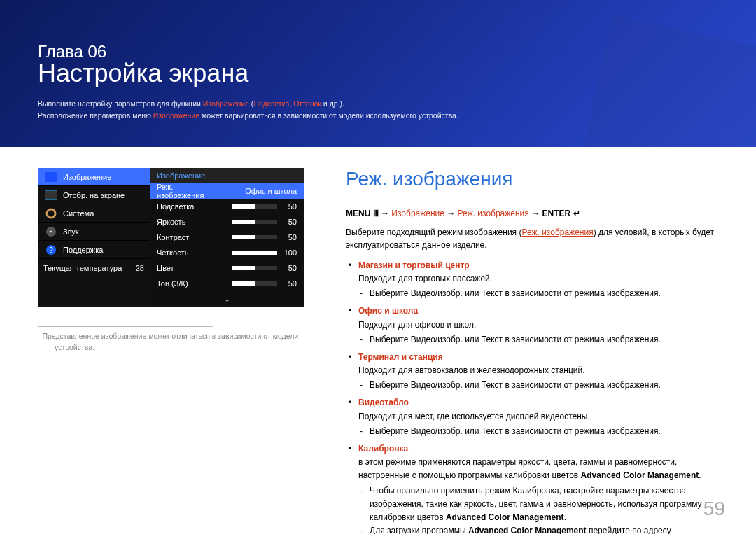 The image size is (756, 534). Describe the element at coordinates (94, 268) in the screenshot. I see `osd-temperature: Текущая температура28` at that location.